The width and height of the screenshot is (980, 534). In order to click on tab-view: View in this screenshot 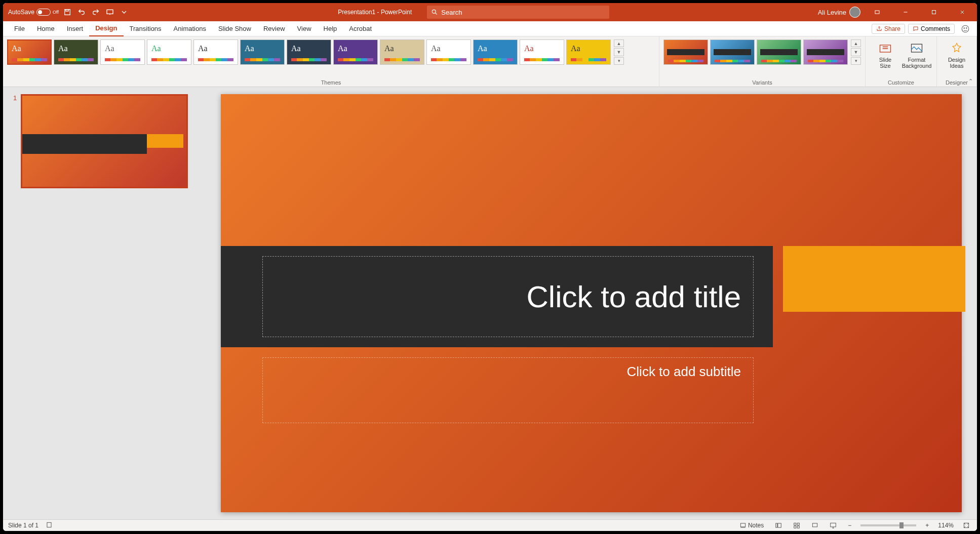, I will do `click(304, 29)`.